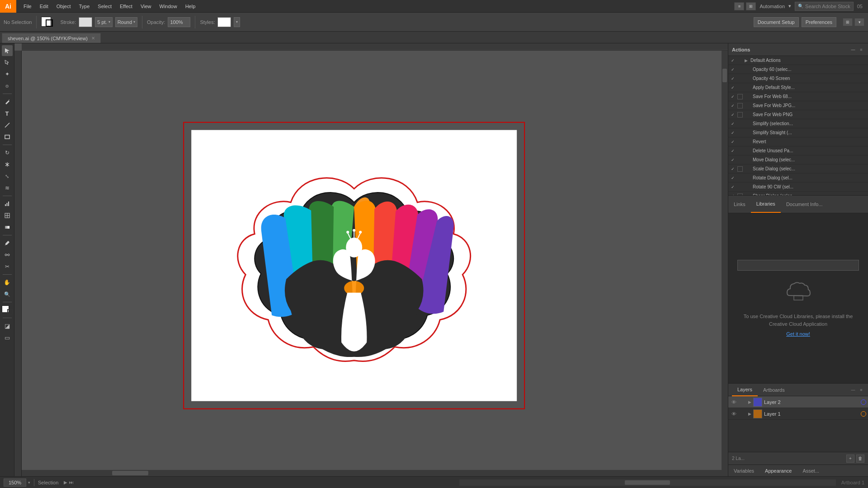 The height and width of the screenshot is (488, 868). What do you see at coordinates (7, 51) in the screenshot?
I see `selection-tool` at bounding box center [7, 51].